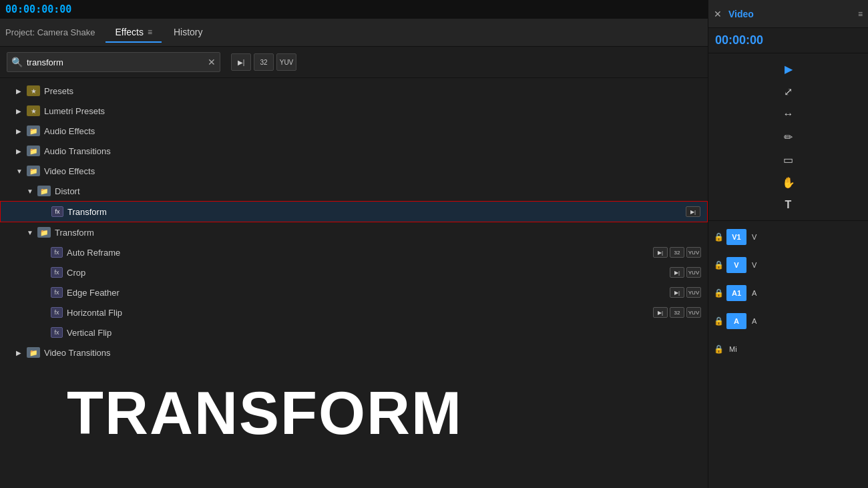 Image resolution: width=868 pixels, height=488 pixels. I want to click on track-name-a1: A, so click(754, 293).